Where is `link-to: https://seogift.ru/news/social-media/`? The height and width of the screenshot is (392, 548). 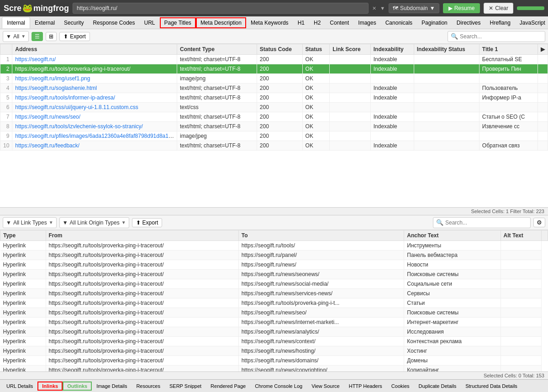 link-to: https://seogift.ru/news/social-media/ is located at coordinates (321, 284).